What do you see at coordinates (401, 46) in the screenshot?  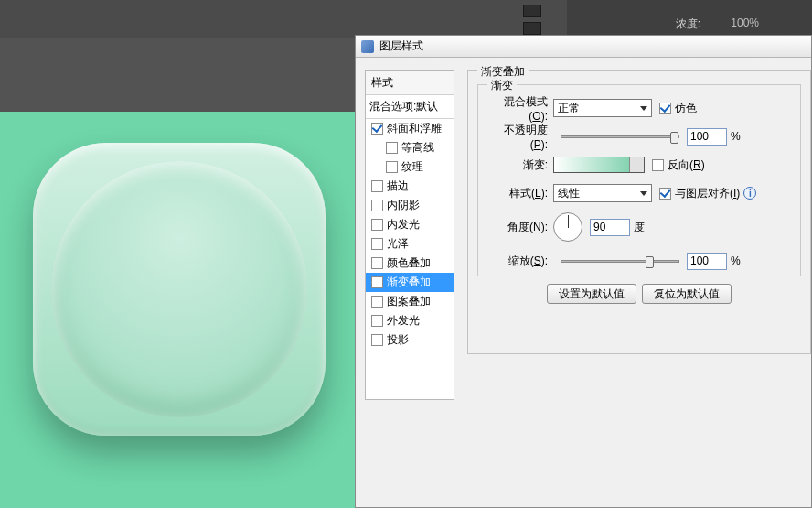 I see `dialog-title: 图层样式` at bounding box center [401, 46].